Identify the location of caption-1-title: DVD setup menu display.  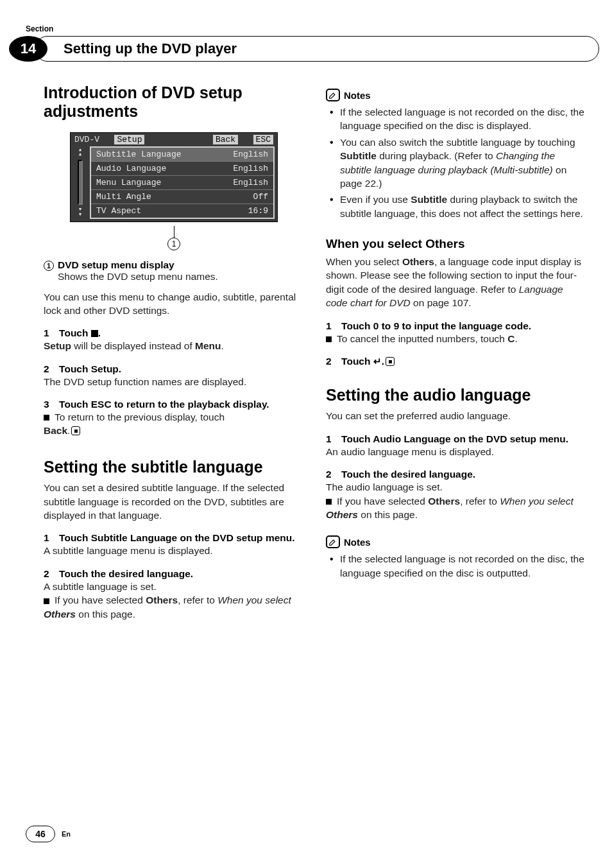
(116, 265).